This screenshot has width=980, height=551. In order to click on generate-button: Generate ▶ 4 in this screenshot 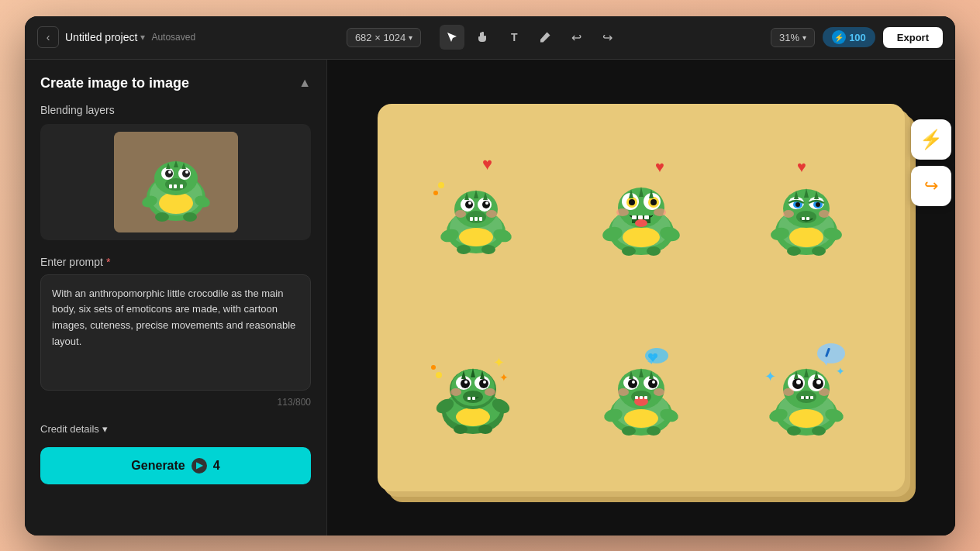, I will do `click(175, 466)`.